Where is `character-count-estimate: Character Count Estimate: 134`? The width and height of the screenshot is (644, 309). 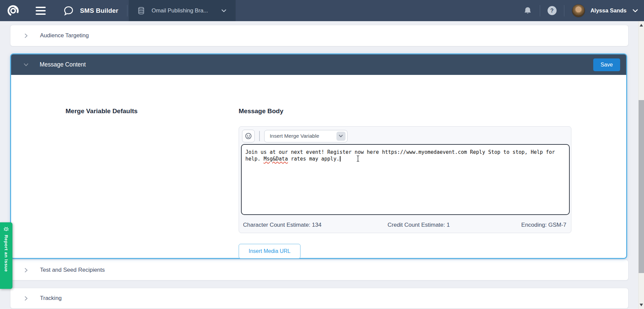 character-count-estimate: Character Count Estimate: 134 is located at coordinates (282, 225).